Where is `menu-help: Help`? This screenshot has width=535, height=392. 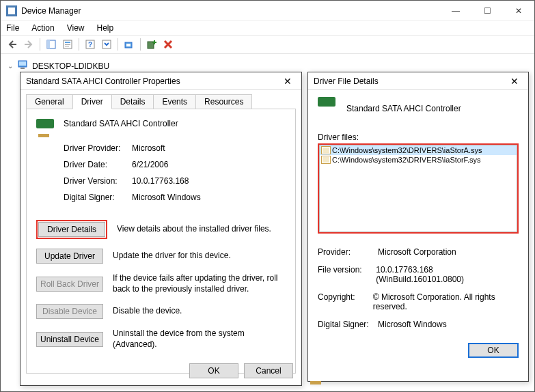 menu-help: Help is located at coordinates (105, 28).